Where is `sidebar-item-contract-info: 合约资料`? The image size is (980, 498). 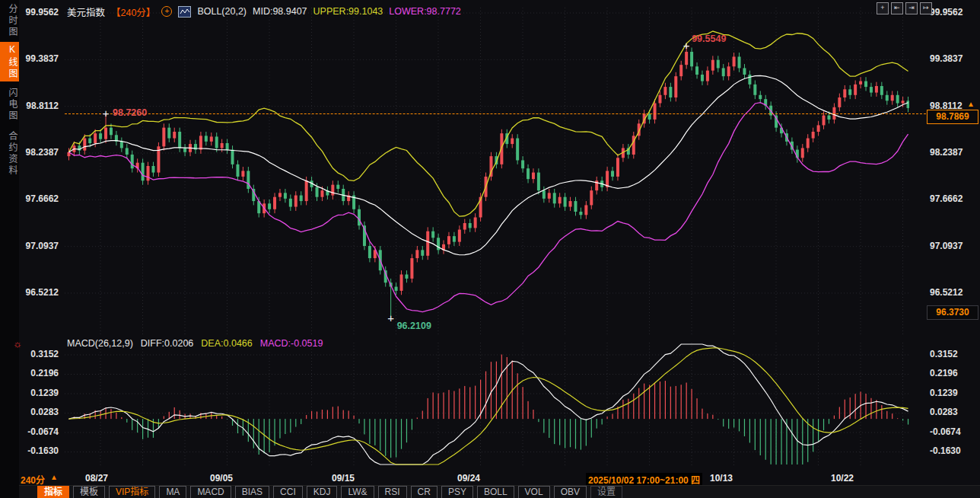 sidebar-item-contract-info: 合约资料 is located at coordinates (9, 154).